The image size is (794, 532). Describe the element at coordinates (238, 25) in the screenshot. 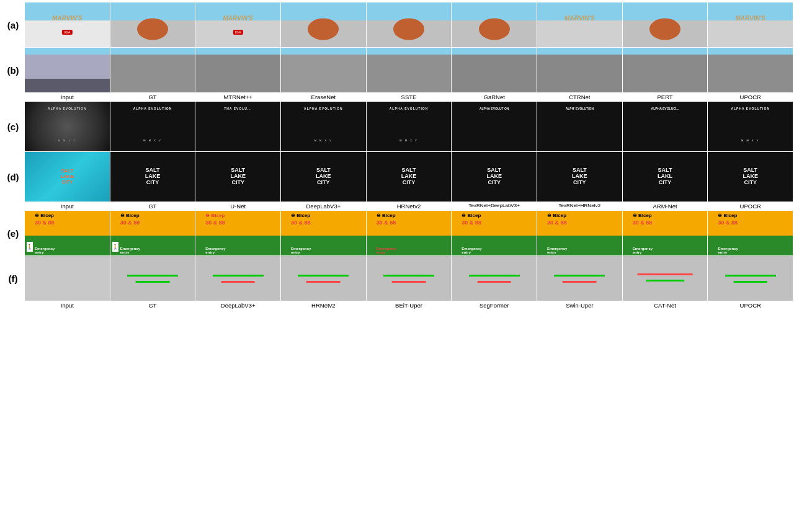

I see `img-a-mtrnet: MARVIN'S IGA` at that location.